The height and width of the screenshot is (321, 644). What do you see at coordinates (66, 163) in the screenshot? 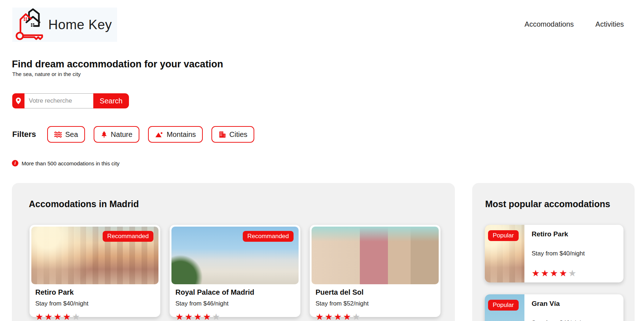
I see `info-row: i More than 500 accomodations in this ci…` at bounding box center [66, 163].